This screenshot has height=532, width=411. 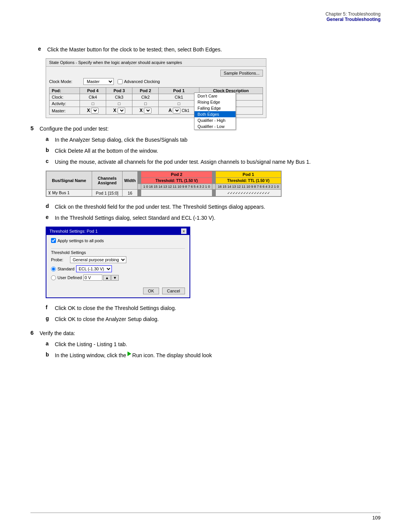 I want to click on apply-settings-row: Apply settings to all pods, so click(x=118, y=241).